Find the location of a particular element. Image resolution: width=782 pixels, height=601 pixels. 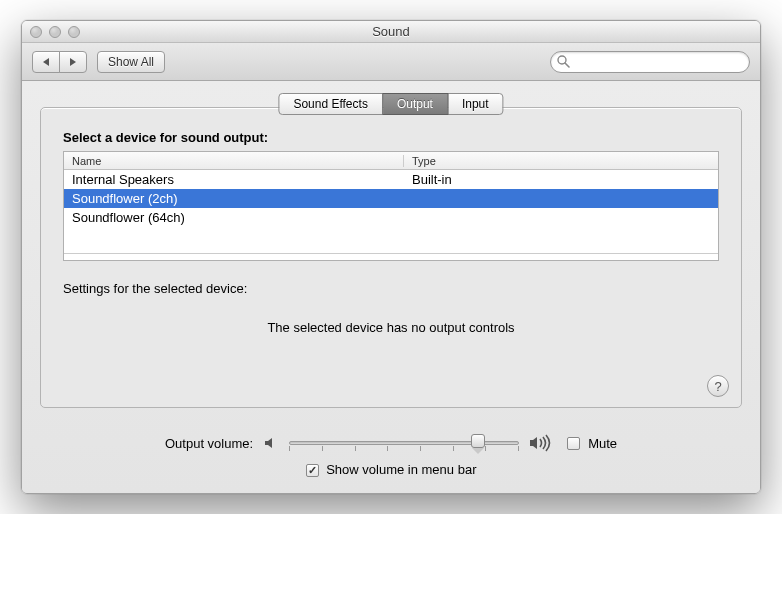

column-header-type: Type is located at coordinates (561, 161).